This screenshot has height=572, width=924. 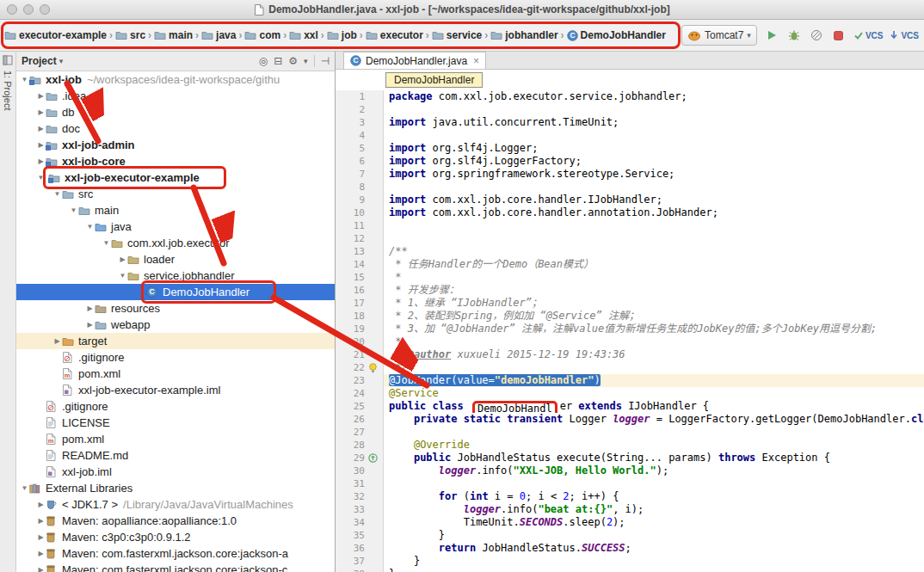 What do you see at coordinates (176, 554) in the screenshot?
I see `tree-item-maven-com-fasterxml-jackson-core-jackson-a: ▶Maven: com.fasterxml.jackson.core:jacks…` at bounding box center [176, 554].